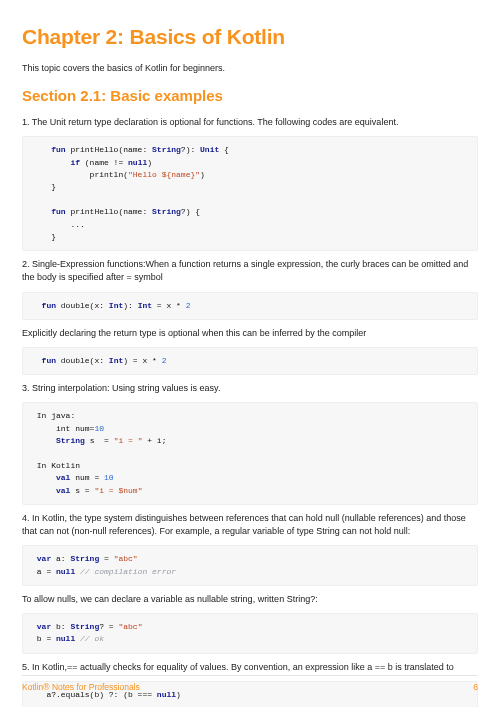 The height and width of the screenshot is (707, 500). Describe the element at coordinates (476, 687) in the screenshot. I see `page-number: 6` at that location.